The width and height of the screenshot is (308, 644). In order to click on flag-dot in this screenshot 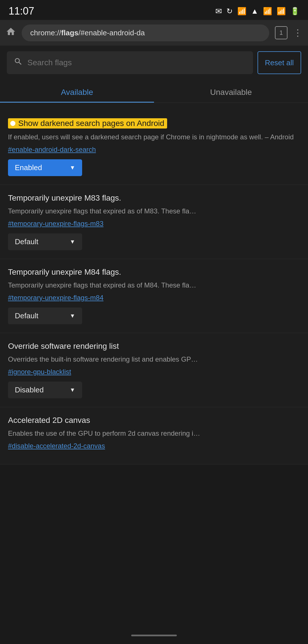, I will do `click(13, 123)`.